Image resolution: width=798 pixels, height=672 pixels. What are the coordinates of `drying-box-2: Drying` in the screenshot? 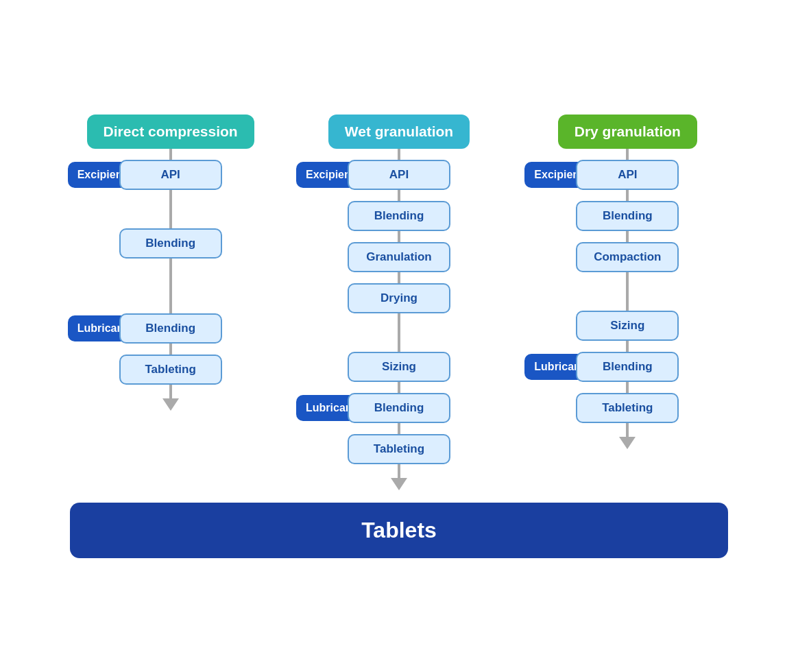 It's located at (399, 298).